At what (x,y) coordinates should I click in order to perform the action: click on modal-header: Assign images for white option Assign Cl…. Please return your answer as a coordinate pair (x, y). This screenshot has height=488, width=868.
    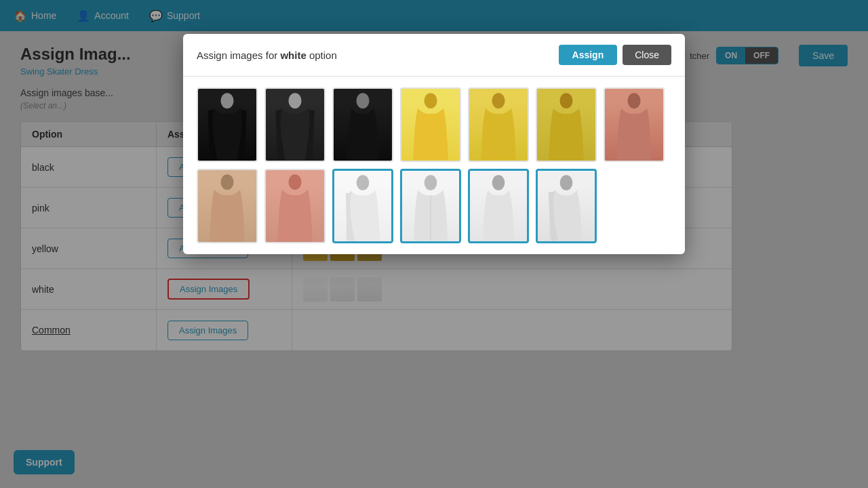
    Looking at the image, I should click on (434, 56).